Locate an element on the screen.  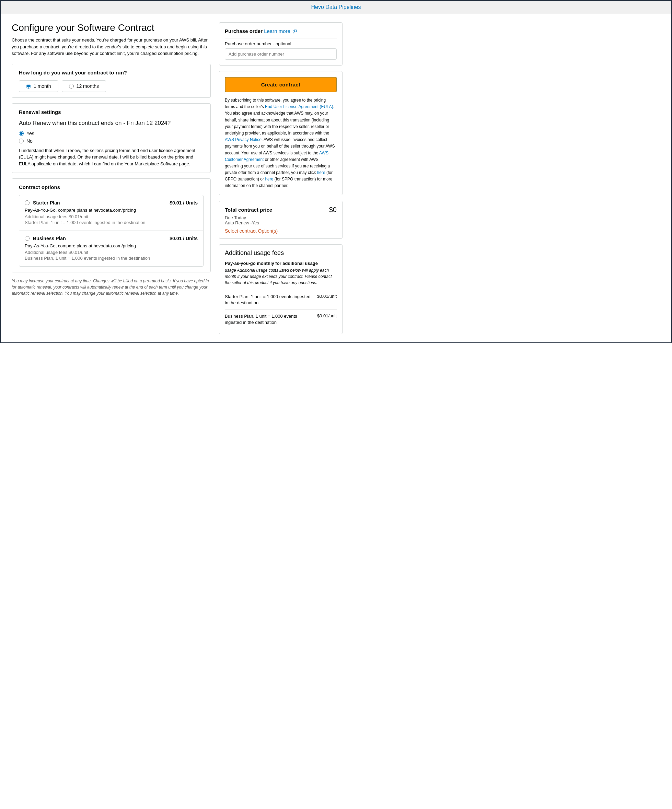
starter-plan-price: $0.01 / Units is located at coordinates (183, 203).